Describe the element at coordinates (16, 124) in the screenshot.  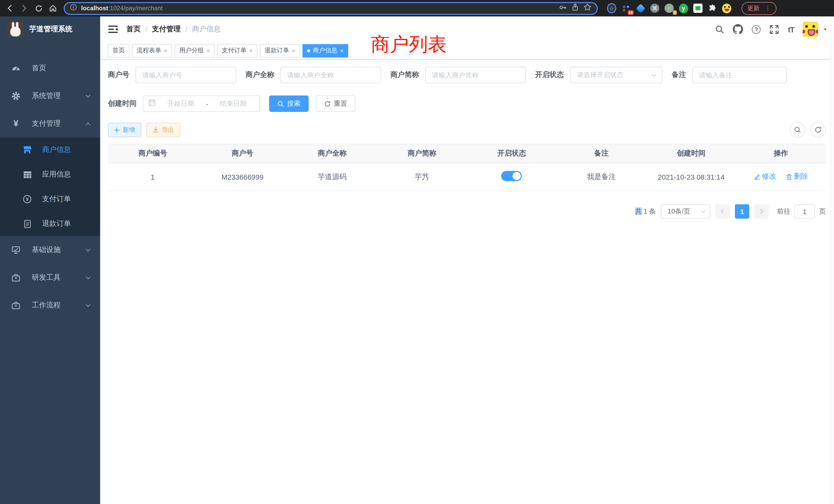
I see `yen-icon: ¥` at that location.